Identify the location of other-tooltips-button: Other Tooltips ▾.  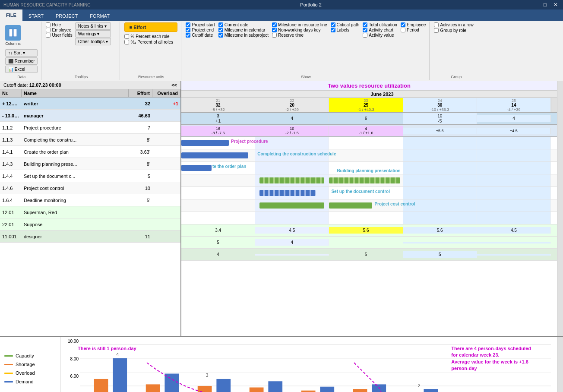
(93, 41).